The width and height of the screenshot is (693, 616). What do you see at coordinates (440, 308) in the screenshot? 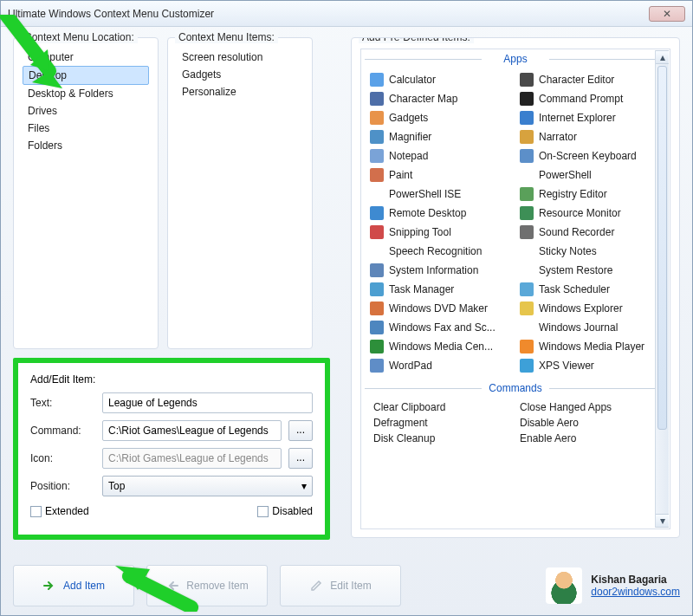
I see `predef-app-item: Windows DVD Maker` at bounding box center [440, 308].